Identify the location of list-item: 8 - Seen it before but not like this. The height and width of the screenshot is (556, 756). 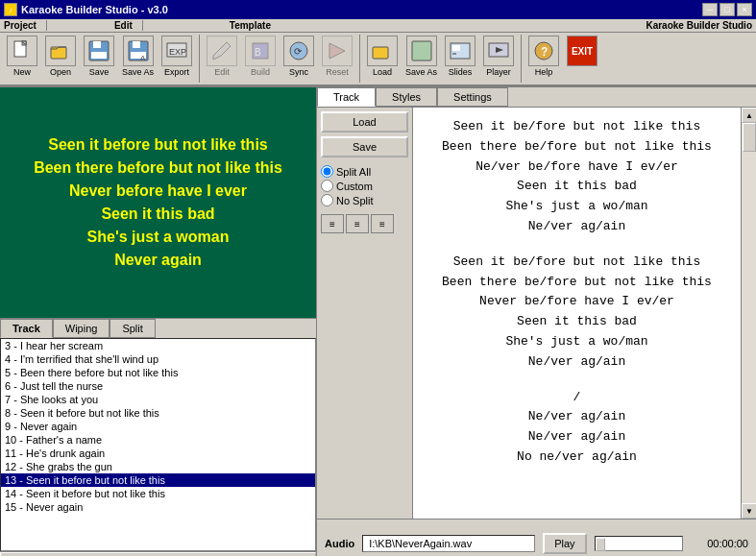
(158, 413).